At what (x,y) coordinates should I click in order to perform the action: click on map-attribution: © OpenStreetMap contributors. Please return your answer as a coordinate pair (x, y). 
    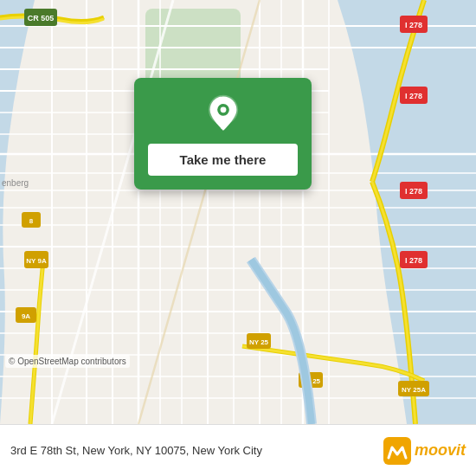
    Looking at the image, I should click on (68, 362).